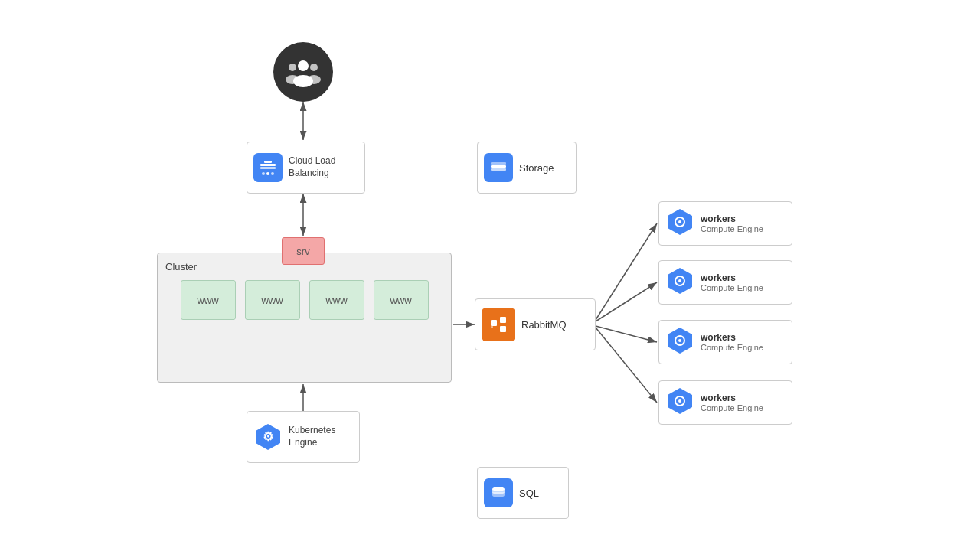 Image resolution: width=980 pixels, height=551 pixels. I want to click on worker-box-3: workers Compute Engine, so click(726, 342).